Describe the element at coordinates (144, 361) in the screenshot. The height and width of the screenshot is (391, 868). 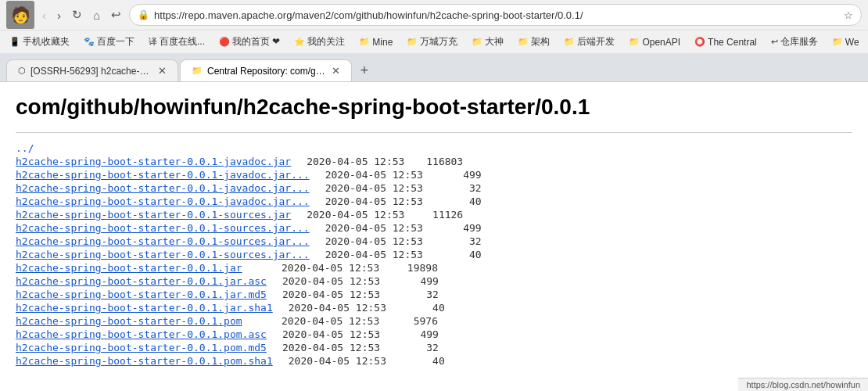
I see `file-link: h2cache-spring-boot-starter-0.0.1.pom.sh…` at that location.